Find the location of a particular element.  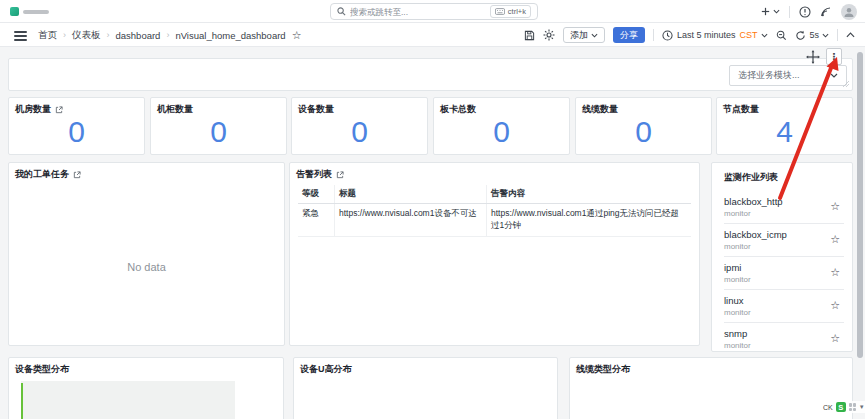

save-dashboard-icon is located at coordinates (530, 36).